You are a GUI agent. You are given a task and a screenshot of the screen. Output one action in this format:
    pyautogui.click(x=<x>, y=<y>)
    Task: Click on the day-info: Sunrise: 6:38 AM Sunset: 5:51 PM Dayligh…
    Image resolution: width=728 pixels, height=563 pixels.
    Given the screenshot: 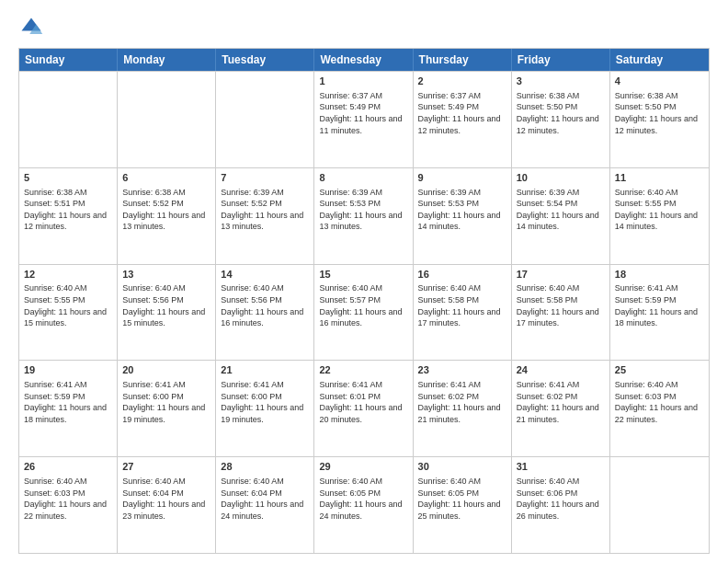 What is the action you would take?
    pyautogui.click(x=68, y=210)
    